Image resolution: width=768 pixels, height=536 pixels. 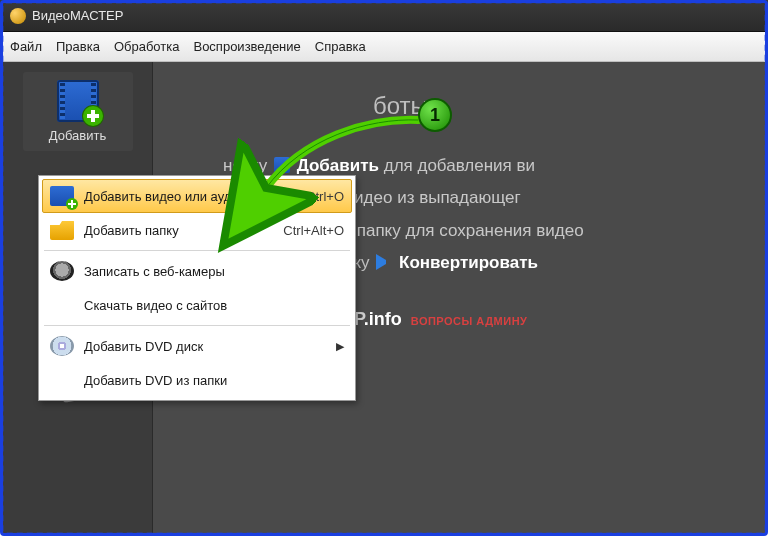 What do you see at coordinates (384, 16) in the screenshot?
I see `titlebar: ВидеоМАСТЕР` at bounding box center [384, 16].